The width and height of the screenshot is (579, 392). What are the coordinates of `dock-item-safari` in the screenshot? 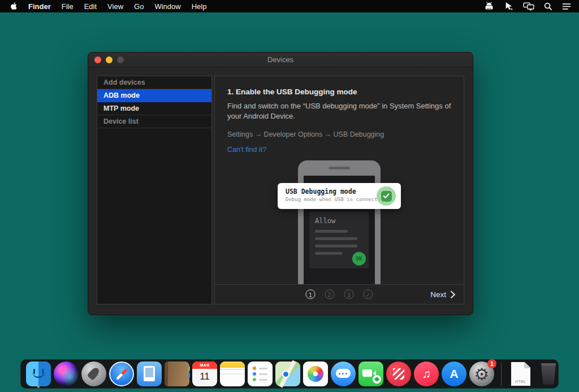 It's located at (122, 374).